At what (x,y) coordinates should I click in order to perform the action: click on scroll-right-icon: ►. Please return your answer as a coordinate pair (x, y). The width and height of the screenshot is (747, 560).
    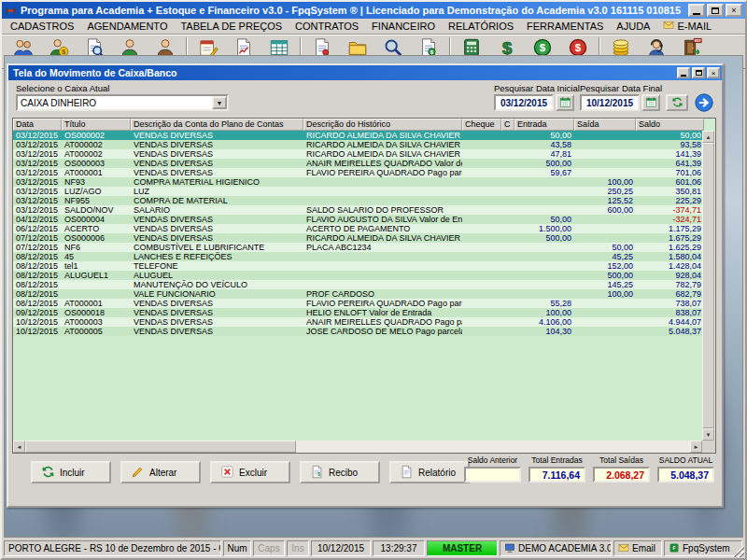
    Looking at the image, I should click on (697, 446).